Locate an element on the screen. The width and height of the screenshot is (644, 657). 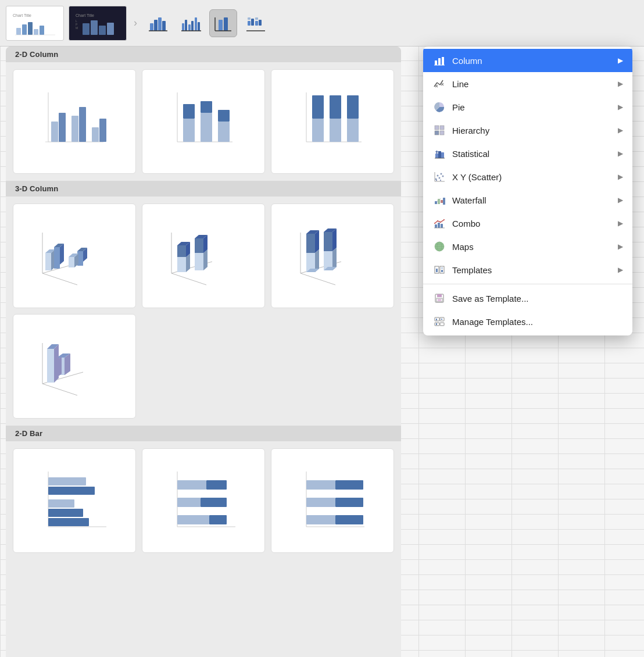
menu-item-xy-scatter: X Y (Scatter) ▶ is located at coordinates (528, 177).